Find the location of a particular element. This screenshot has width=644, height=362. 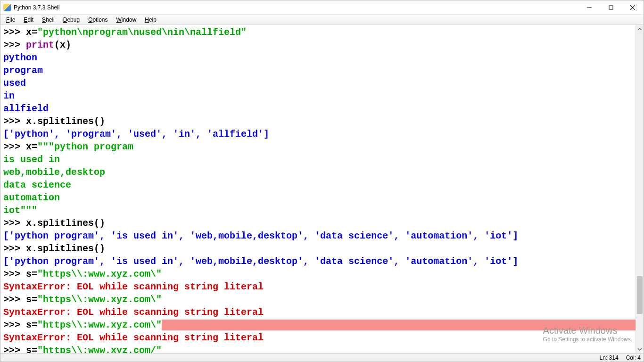

chevron-up-icon is located at coordinates (640, 29).